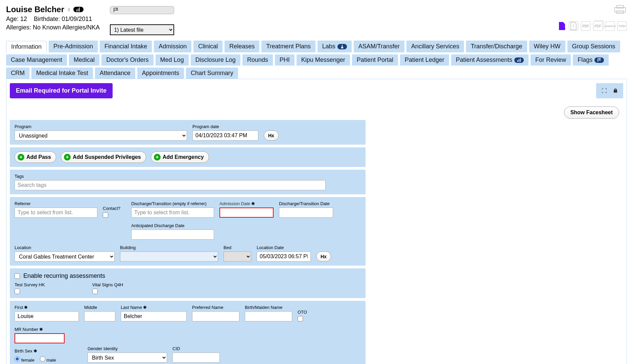 The height and width of the screenshot is (364, 633). What do you see at coordinates (323, 60) in the screenshot?
I see `tab-kipu-messenger: Kipu Messenger` at bounding box center [323, 60].